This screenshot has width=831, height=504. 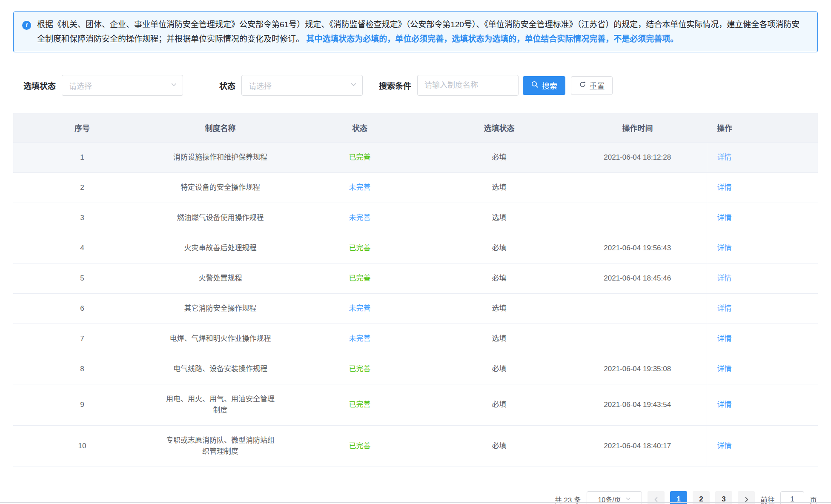 I want to click on status-select: 请选择, so click(x=302, y=85).